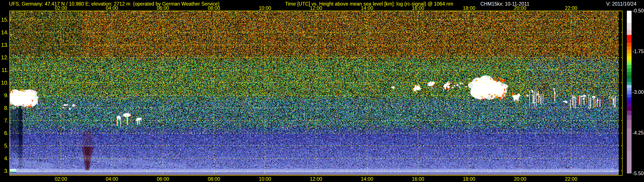 The height and width of the screenshot is (182, 644). Describe the element at coordinates (4, 70) in the screenshot. I see `y-tick-11: 11.` at that location.